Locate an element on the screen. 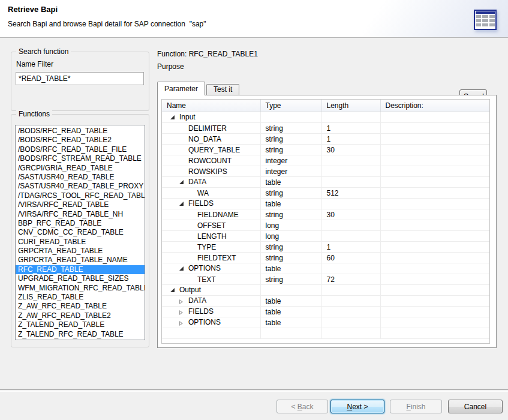 This screenshot has width=508, height=420. cancel-button: Cancel is located at coordinates (475, 407).